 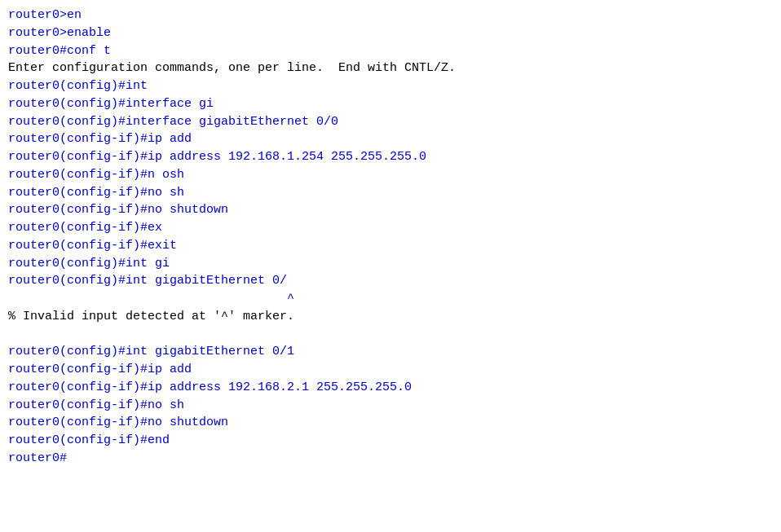 I want to click on terminal-line: router0>enable, so click(x=390, y=33).